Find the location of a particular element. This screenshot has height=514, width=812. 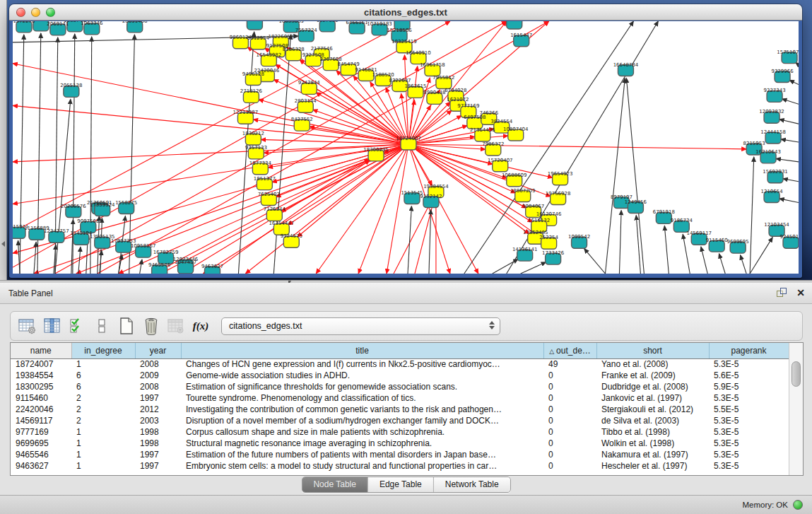

create-column-button is located at coordinates (126, 326).